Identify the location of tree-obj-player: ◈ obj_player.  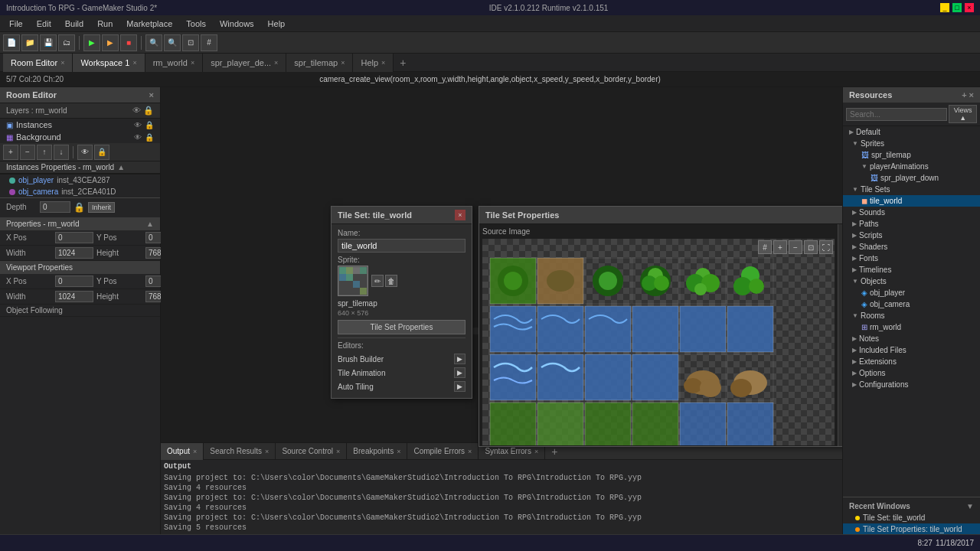
(911, 292).